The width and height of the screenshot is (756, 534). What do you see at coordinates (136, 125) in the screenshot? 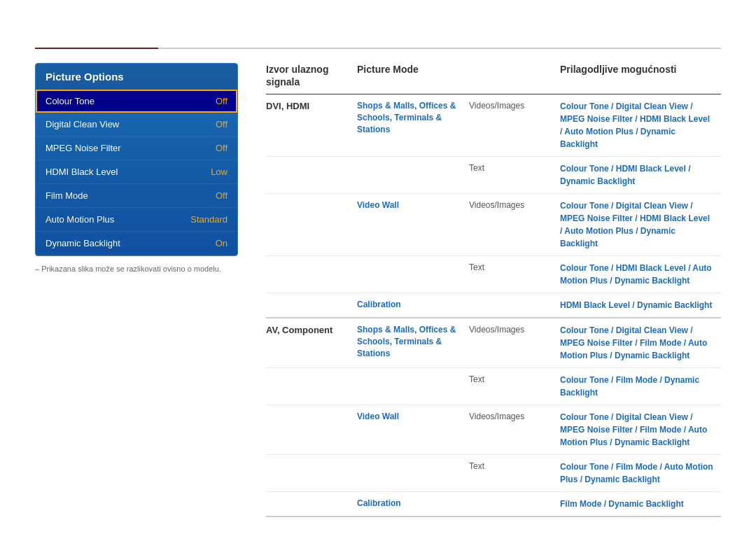
I see `panel-item-digital-clean-view: Digital Clean View Off` at bounding box center [136, 125].